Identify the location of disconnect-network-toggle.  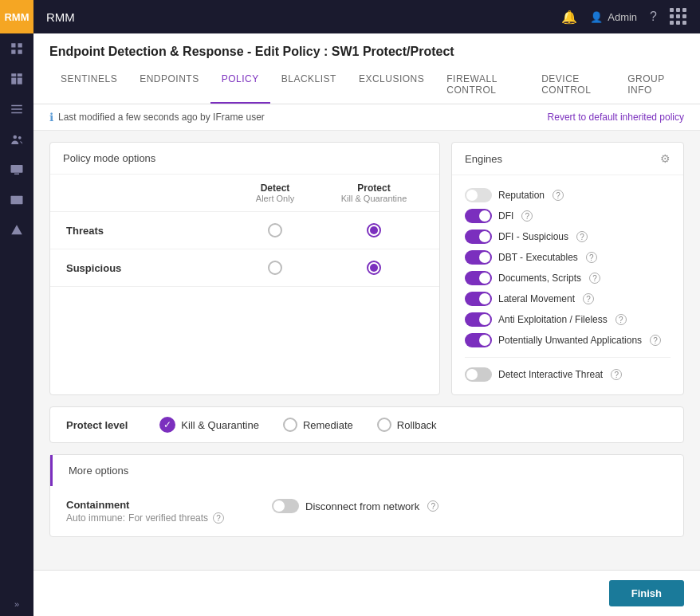
(285, 506).